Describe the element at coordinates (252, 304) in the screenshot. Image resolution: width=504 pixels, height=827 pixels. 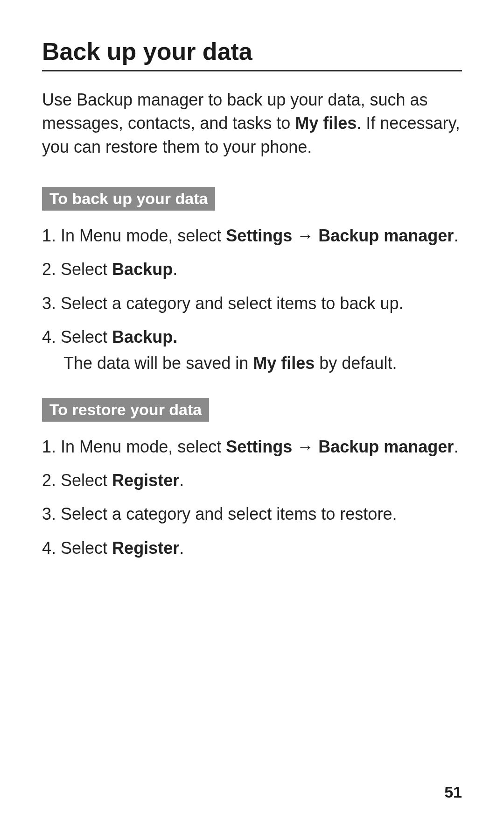
I see `backup-step-3: Select a category and select items to ba…` at that location.